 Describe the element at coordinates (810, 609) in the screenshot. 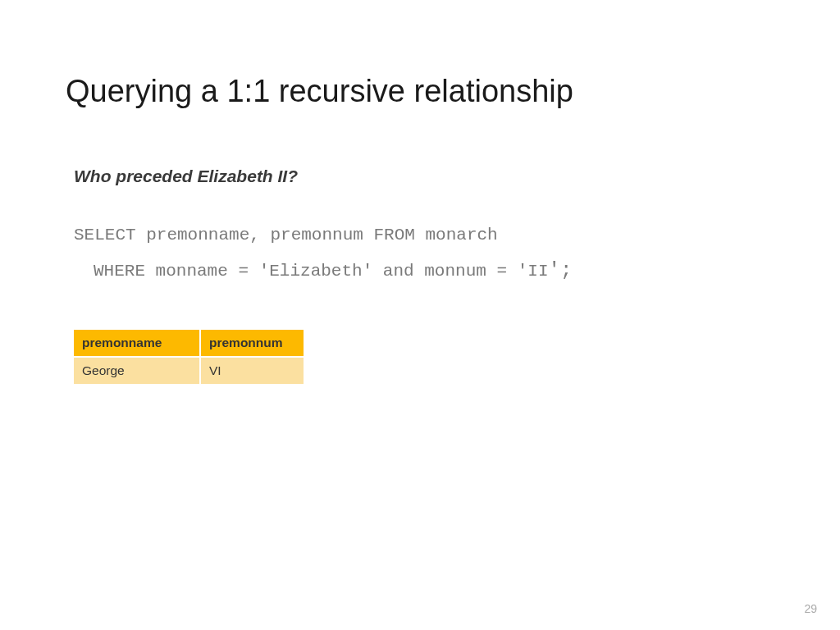

I see `page-number: 29` at that location.